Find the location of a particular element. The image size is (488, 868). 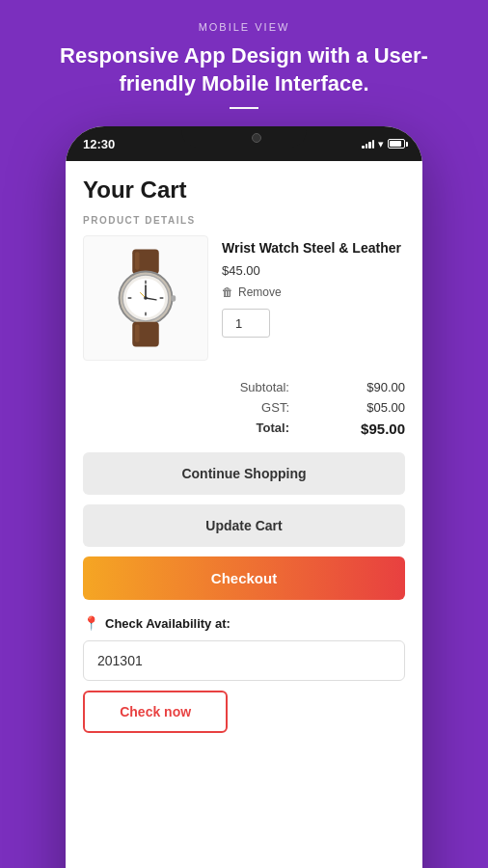

product-name: Wrist Watch Steel & Leather is located at coordinates (313, 249).